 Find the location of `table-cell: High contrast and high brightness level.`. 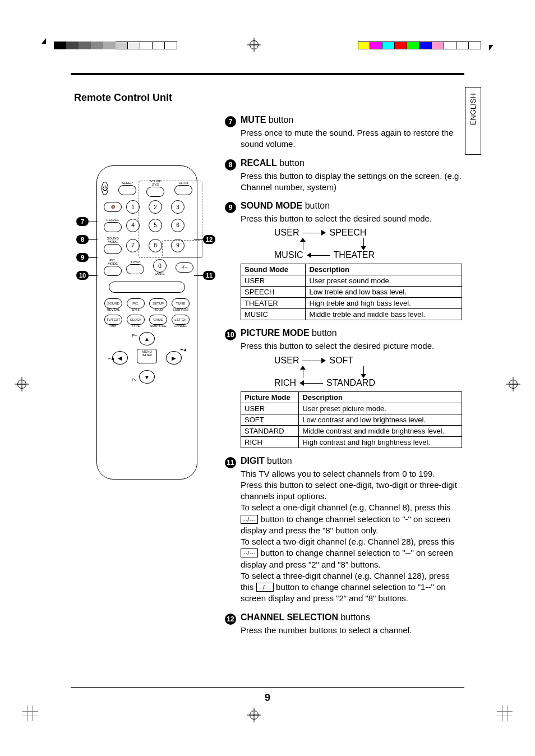

table-cell: High contrast and high brightness level. is located at coordinates (380, 442).